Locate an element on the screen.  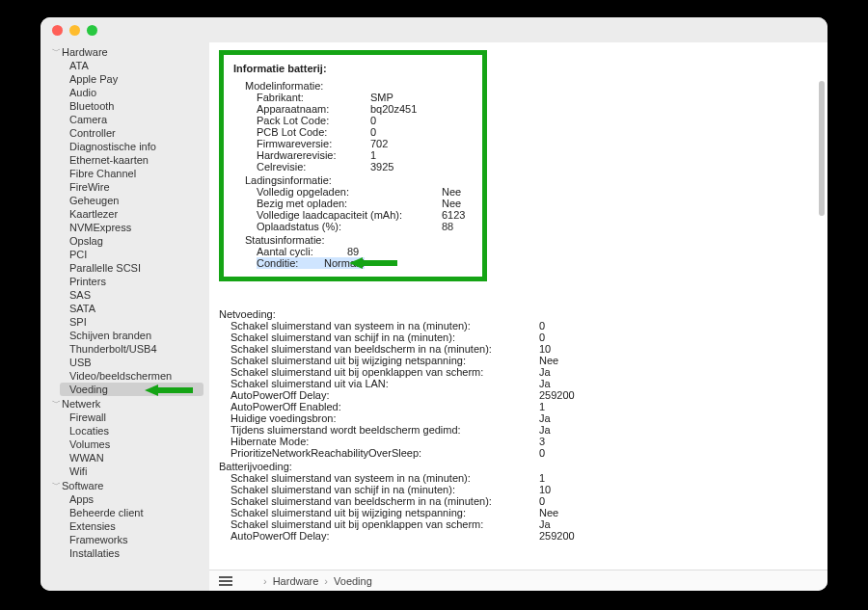
label: Celrevisie: is located at coordinates (313, 167).